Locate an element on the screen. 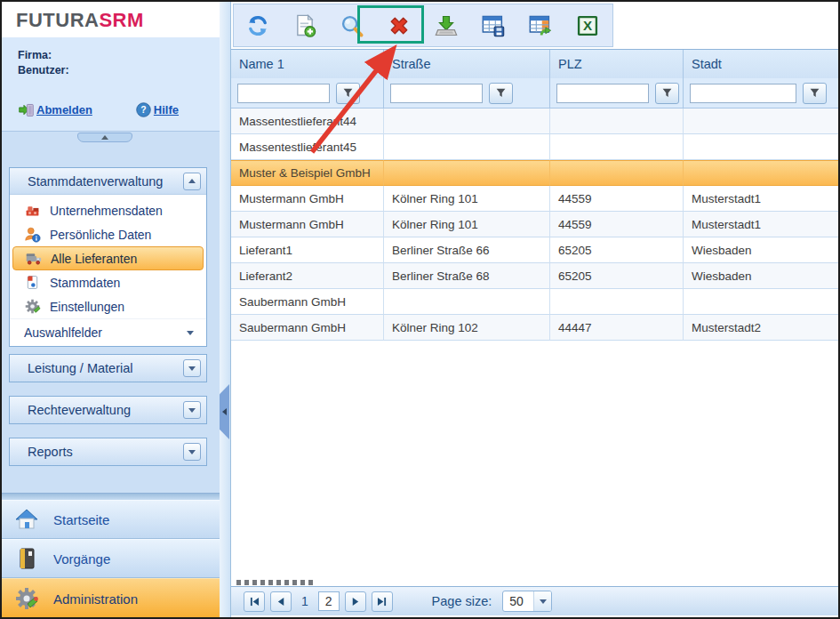 The height and width of the screenshot is (619, 840). first-page-button is located at coordinates (254, 601).